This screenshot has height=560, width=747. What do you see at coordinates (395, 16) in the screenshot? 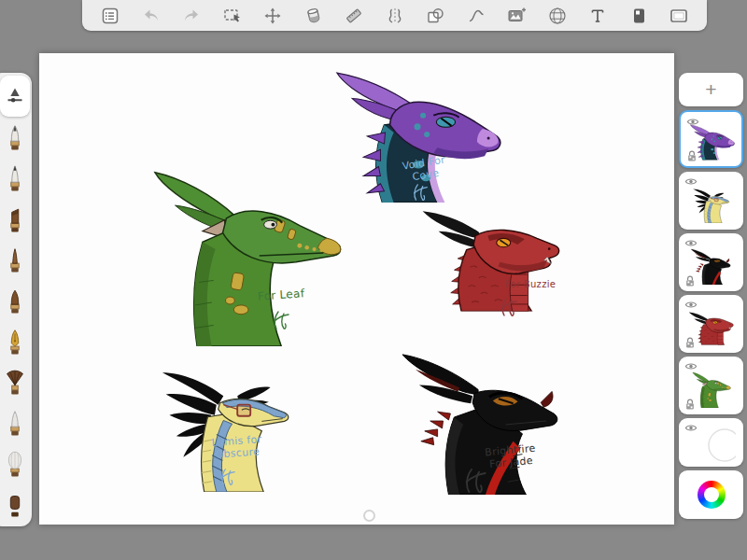
I see `symmetry-button` at bounding box center [395, 16].